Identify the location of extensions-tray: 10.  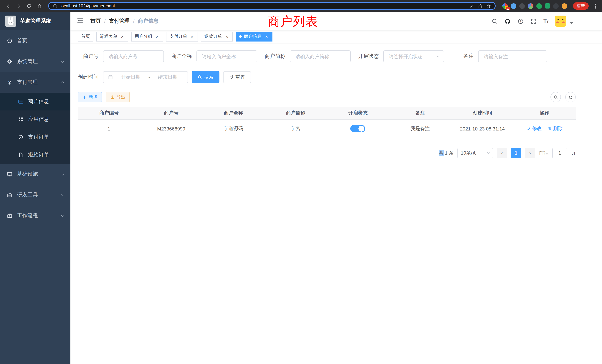
(535, 6).